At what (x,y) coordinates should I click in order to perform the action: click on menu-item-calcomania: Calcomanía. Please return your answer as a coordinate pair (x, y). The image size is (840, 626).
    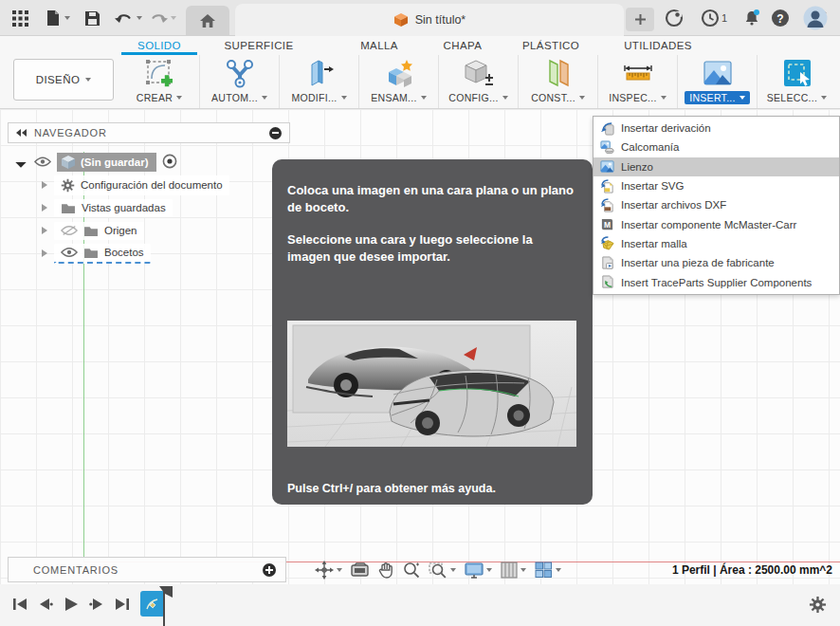
    Looking at the image, I should click on (717, 147).